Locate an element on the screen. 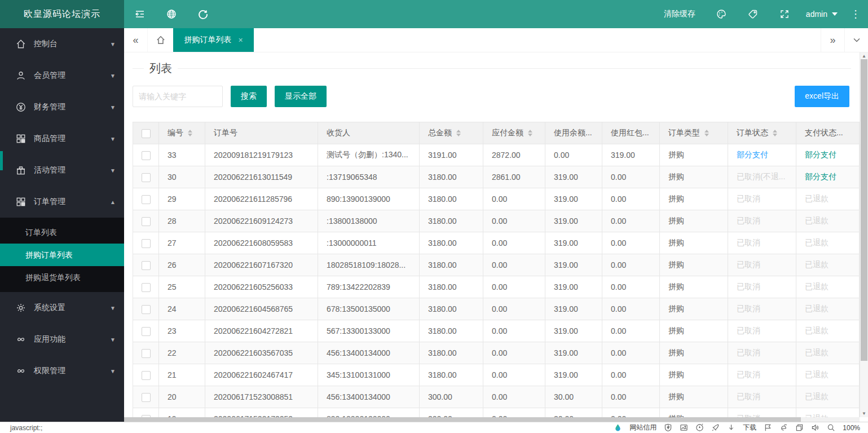 This screenshot has height=433, width=868. select-all-checkbox is located at coordinates (146, 134).